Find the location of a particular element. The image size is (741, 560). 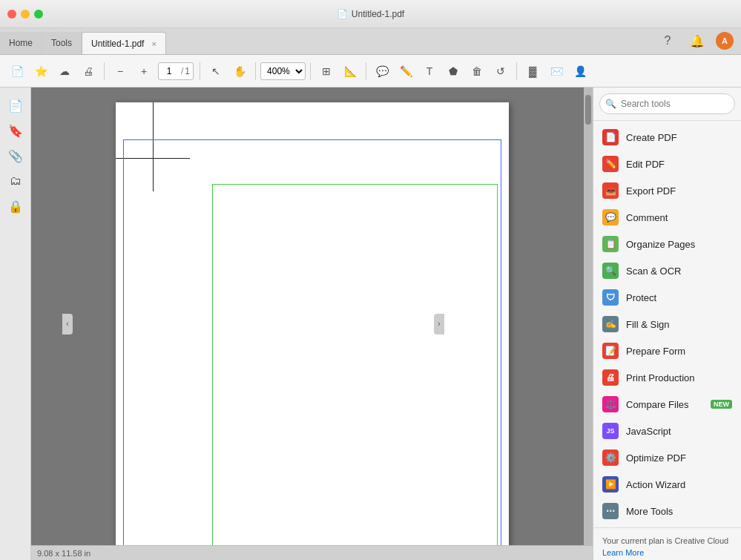

bottom-info: Your current plan is Creative Cloud Lear… is located at coordinates (668, 544).